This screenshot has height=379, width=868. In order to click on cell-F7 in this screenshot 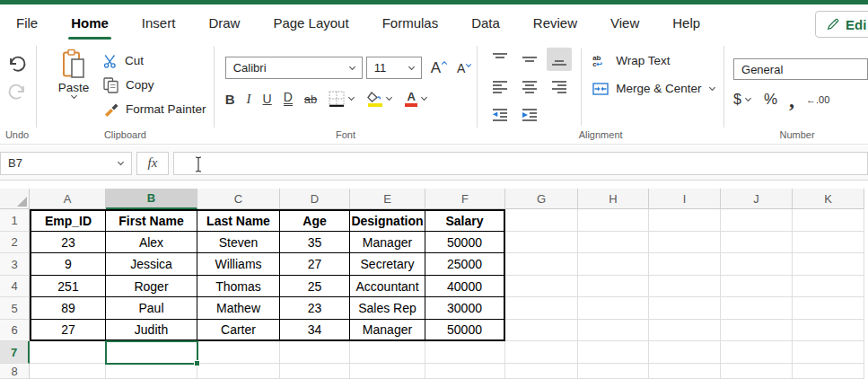, I will do `click(465, 352)`.